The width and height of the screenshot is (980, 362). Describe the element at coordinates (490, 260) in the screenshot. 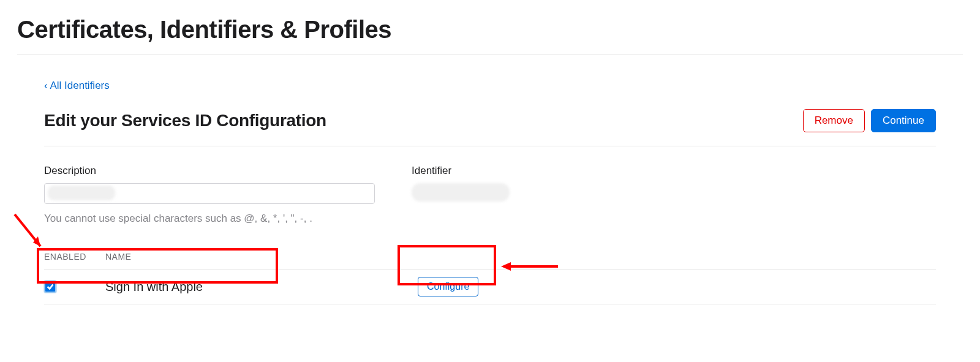

I see `capabilities-header: ENABLED NAME` at that location.